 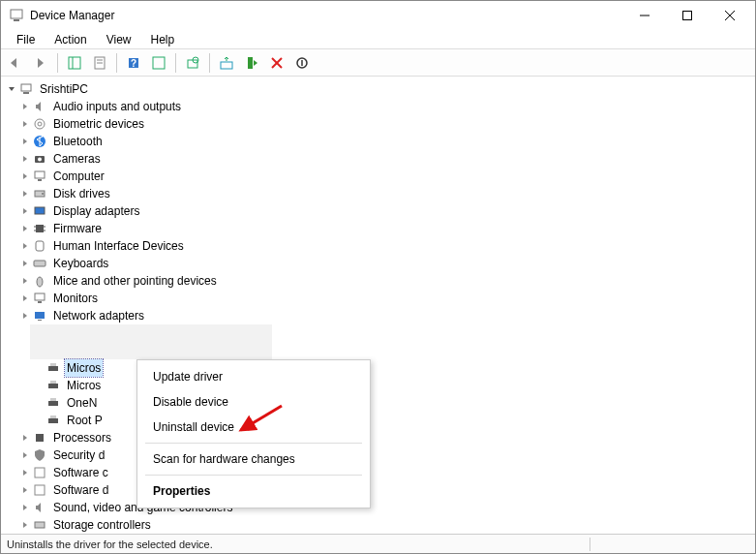 What do you see at coordinates (40, 490) in the screenshot?
I see `software-icon` at bounding box center [40, 490].